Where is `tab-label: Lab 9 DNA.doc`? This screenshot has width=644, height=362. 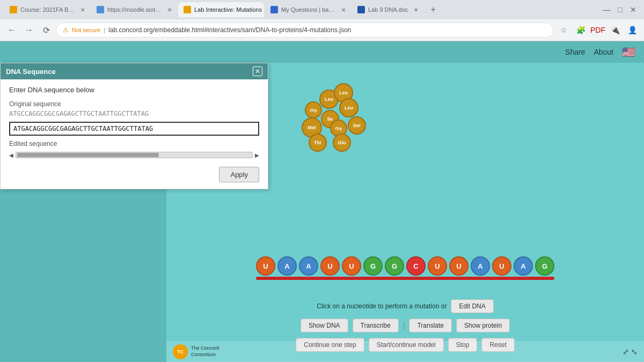 tab-label: Lab 9 DNA.doc is located at coordinates (389, 10).